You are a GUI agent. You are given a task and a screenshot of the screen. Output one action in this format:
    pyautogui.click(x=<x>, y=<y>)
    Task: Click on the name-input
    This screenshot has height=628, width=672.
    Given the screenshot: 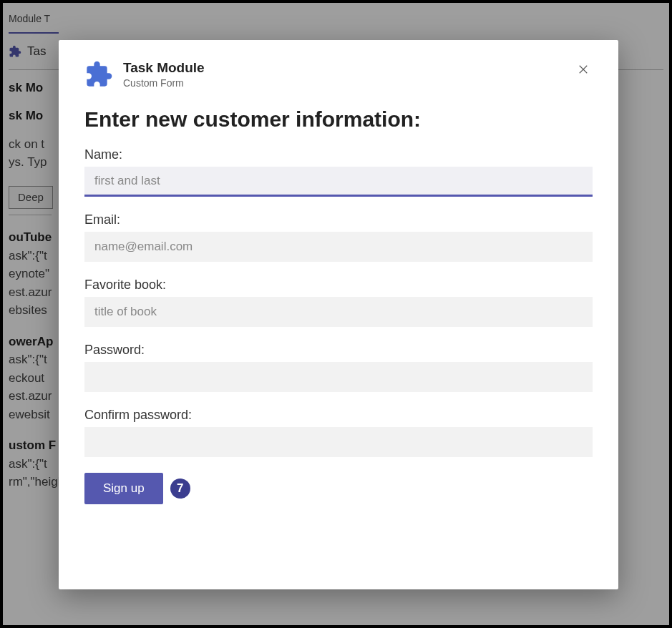 What is the action you would take?
    pyautogui.click(x=339, y=182)
    